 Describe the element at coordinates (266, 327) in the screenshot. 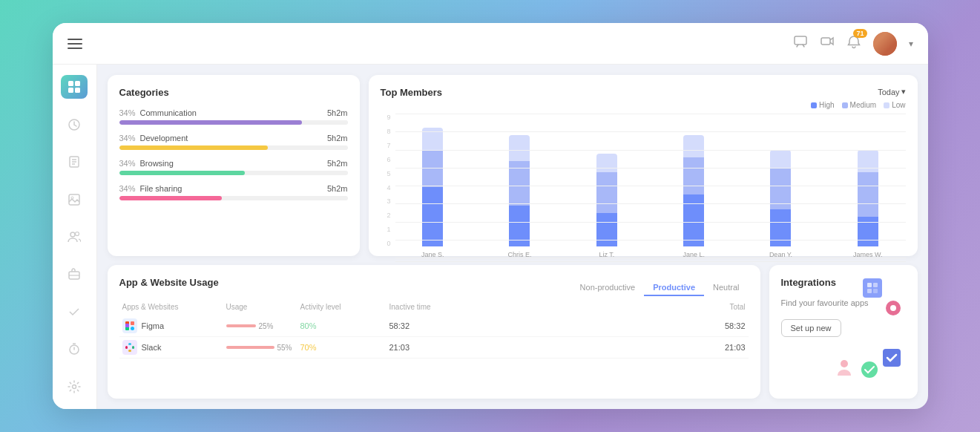

I see `figma-usage-pct: 25%` at that location.